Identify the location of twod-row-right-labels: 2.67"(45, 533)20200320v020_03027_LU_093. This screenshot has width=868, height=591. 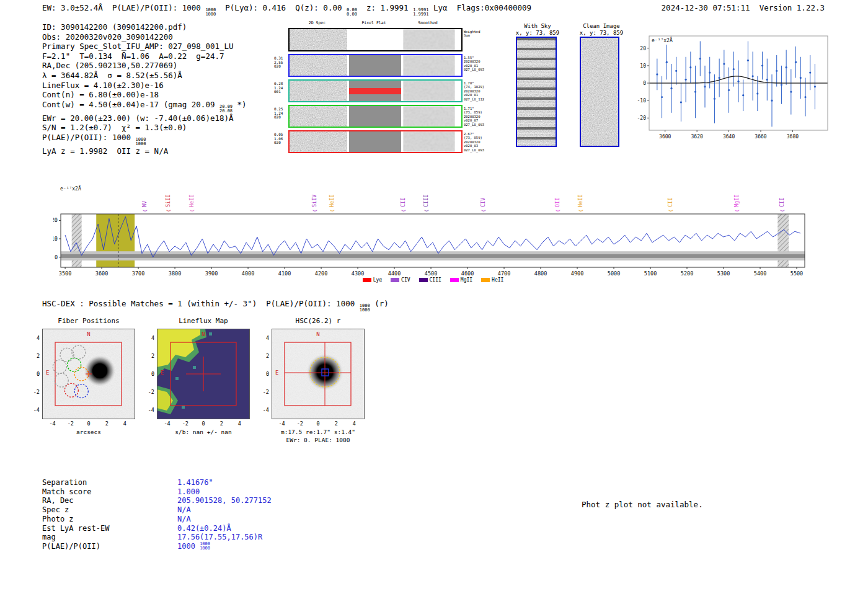
(480, 142).